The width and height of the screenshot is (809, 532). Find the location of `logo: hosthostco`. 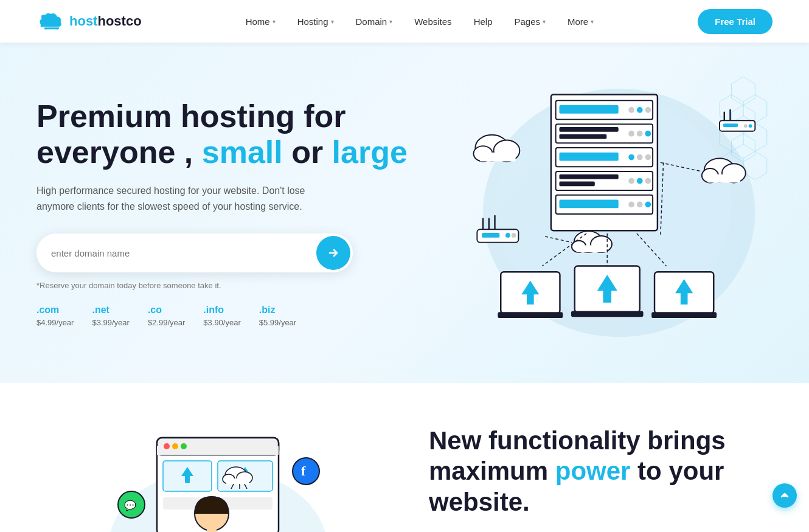

logo: hosthostco is located at coordinates (89, 21).